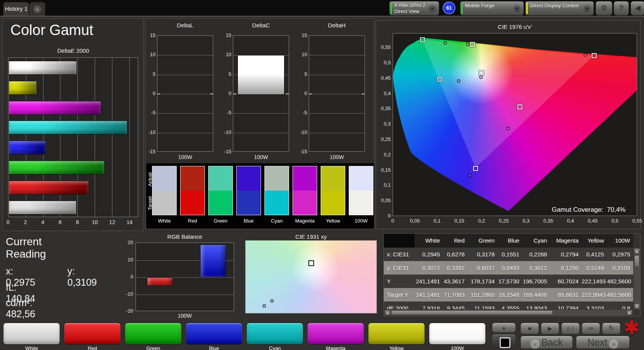 The height and width of the screenshot is (350, 644). Describe the element at coordinates (277, 191) in the screenshot. I see `swatch-cyan` at that location.